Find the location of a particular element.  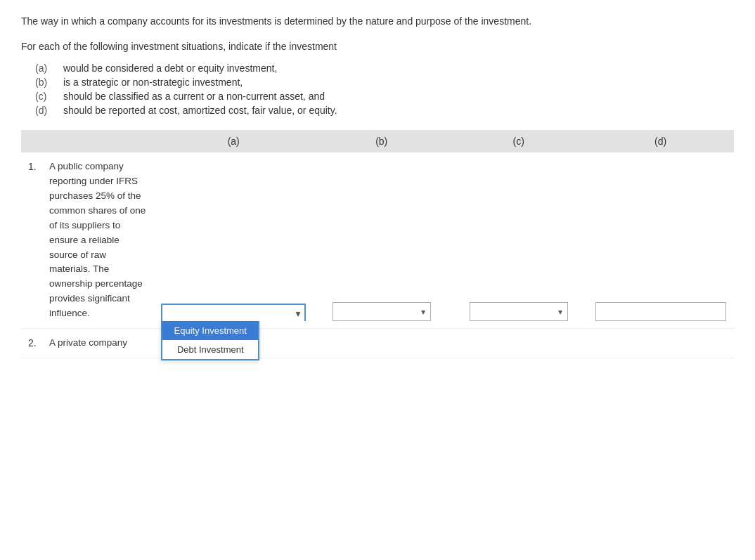

dropdown-option-debt: Debt Investment is located at coordinates (210, 350).